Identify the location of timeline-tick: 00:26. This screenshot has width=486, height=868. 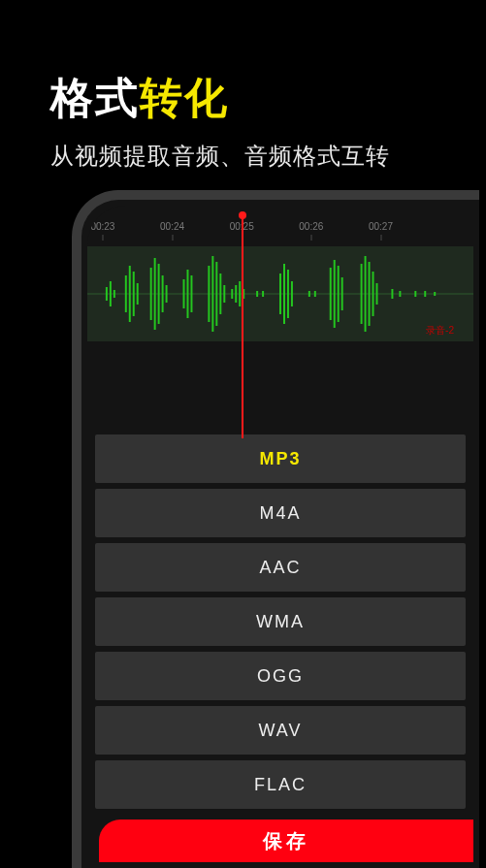
(310, 227).